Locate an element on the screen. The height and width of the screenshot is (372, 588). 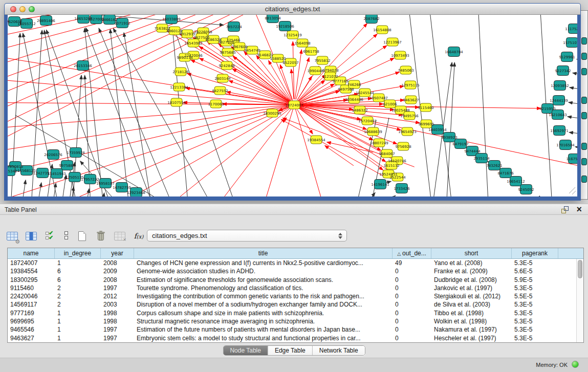
table-row: 1830029562008Estimation of significance … is located at coordinates (296, 280).